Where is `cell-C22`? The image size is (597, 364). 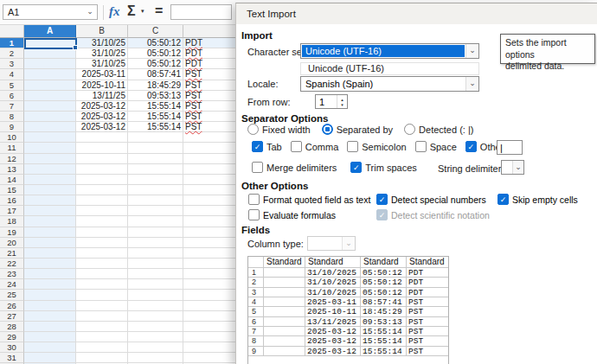
cell-C22 is located at coordinates (156, 264).